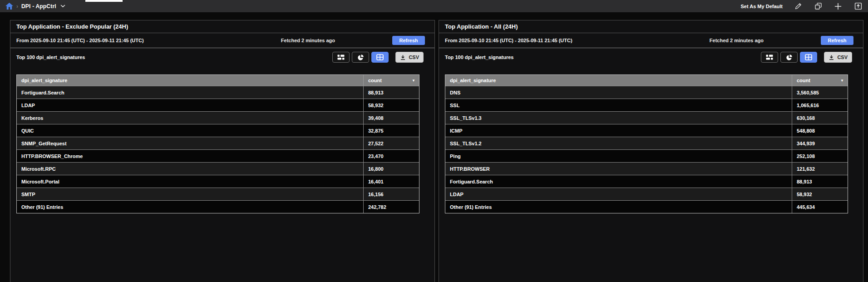 The height and width of the screenshot is (282, 868). What do you see at coordinates (190, 93) in the screenshot?
I see `signature-cell: Fortiguard.Search` at bounding box center [190, 93].